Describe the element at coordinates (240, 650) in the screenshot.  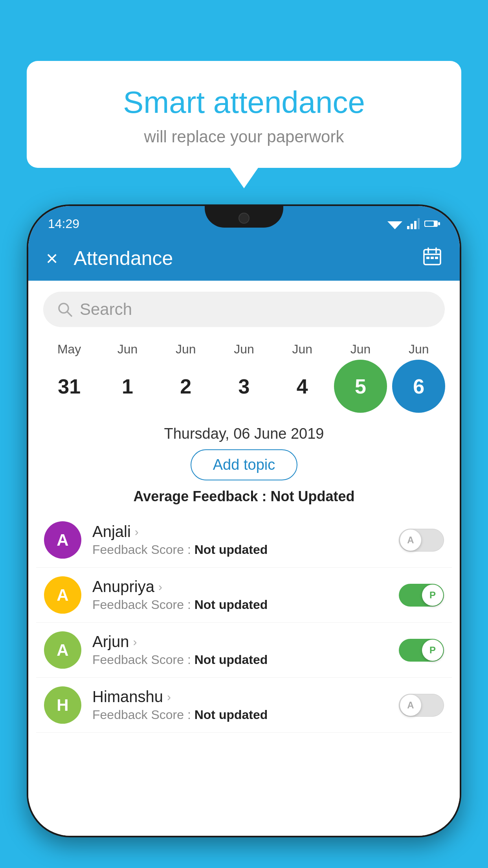
I see `student-info-arjun: Arjun › Feedback Score : Not updated` at that location.